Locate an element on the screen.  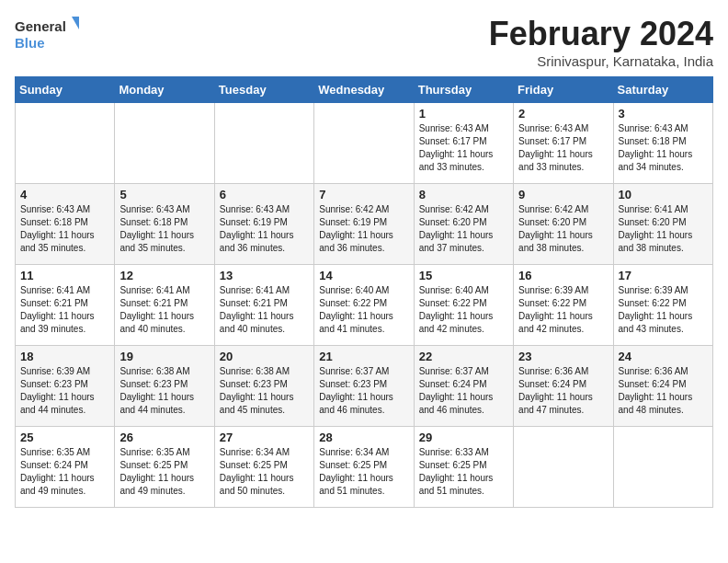
day-number: 10 is located at coordinates (664, 195).